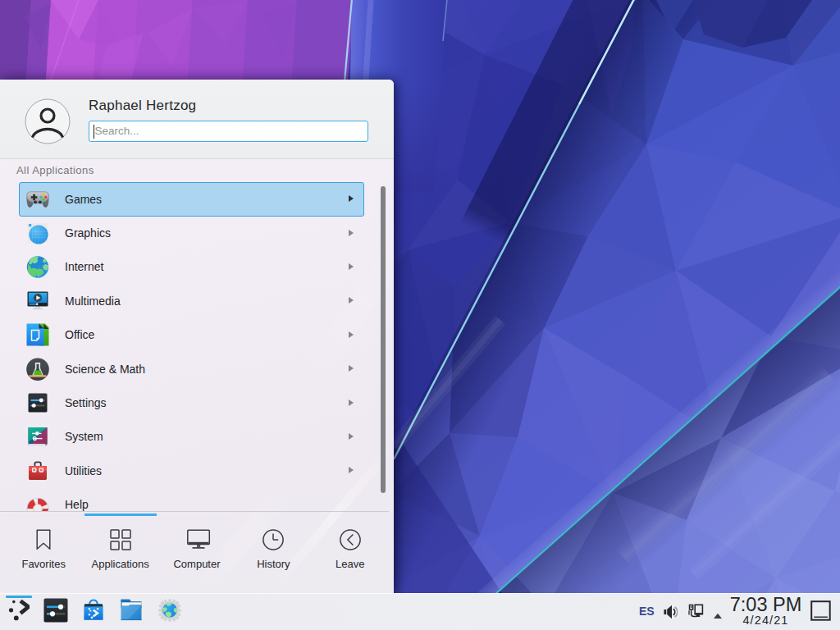 This screenshot has width=840, height=630. Describe the element at coordinates (766, 605) in the screenshot. I see `clock-time: 7:03 PM` at that location.